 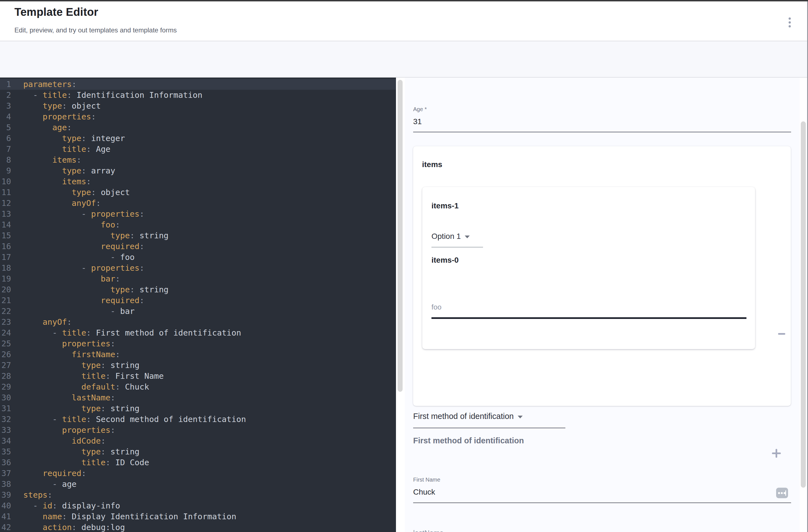 What do you see at coordinates (8, 463) in the screenshot?
I see `line-number: 36` at bounding box center [8, 463].